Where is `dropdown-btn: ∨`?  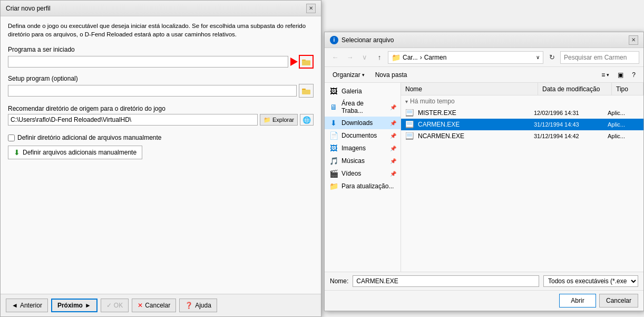 dropdown-btn: ∨ is located at coordinates (365, 57).